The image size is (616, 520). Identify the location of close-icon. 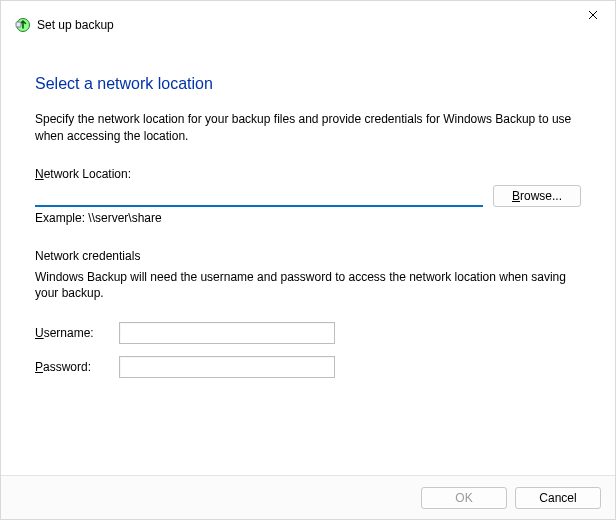
(593, 15).